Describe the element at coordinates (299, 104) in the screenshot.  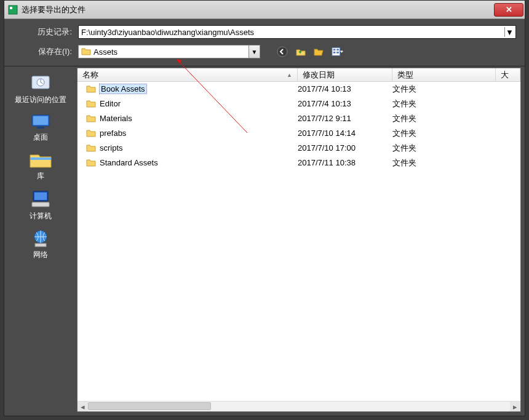
I see `table-row: Editor2017/7/4 10:13文件夹` at that location.